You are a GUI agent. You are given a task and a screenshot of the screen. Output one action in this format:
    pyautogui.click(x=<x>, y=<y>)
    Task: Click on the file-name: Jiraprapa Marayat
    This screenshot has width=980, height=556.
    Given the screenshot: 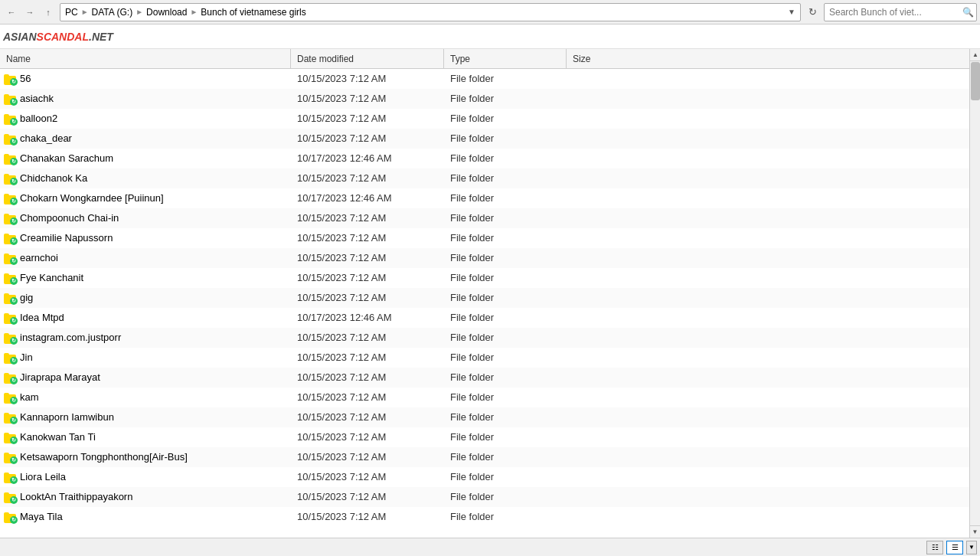 What is the action you would take?
    pyautogui.click(x=60, y=377)
    